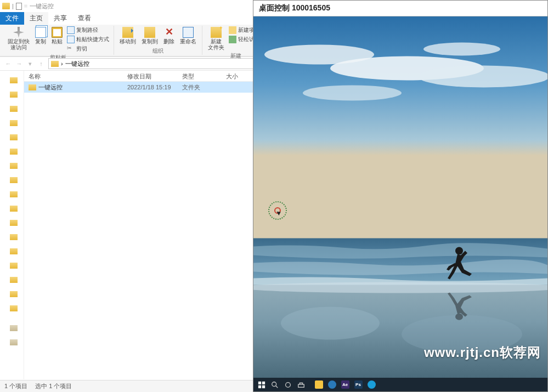  What do you see at coordinates (358, 385) in the screenshot?
I see `taskbar-app-ps: Ps` at bounding box center [358, 385].